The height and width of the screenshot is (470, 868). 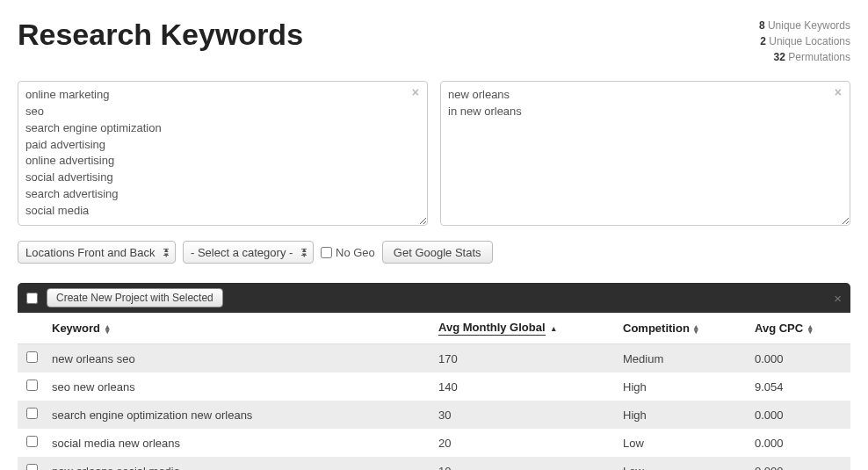 I want to click on cell-avg-monthly: 170, so click(x=524, y=358).